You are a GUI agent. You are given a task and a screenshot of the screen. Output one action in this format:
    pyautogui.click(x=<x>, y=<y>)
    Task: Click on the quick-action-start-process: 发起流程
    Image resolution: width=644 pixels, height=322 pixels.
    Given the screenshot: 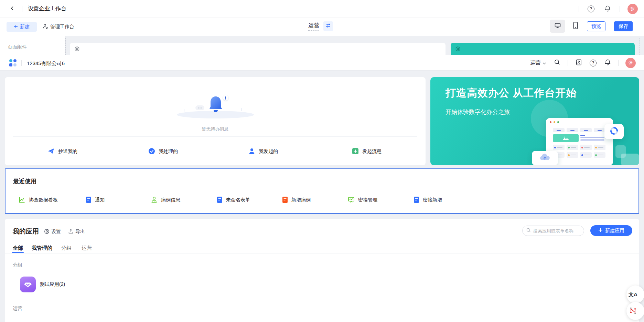 What is the action you would take?
    pyautogui.click(x=367, y=152)
    